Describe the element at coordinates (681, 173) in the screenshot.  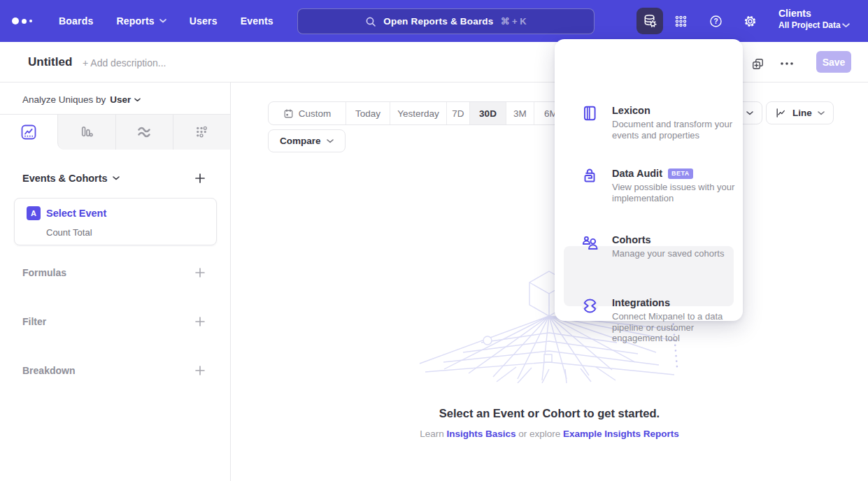
I see `beta-badge: BETA` at that location.